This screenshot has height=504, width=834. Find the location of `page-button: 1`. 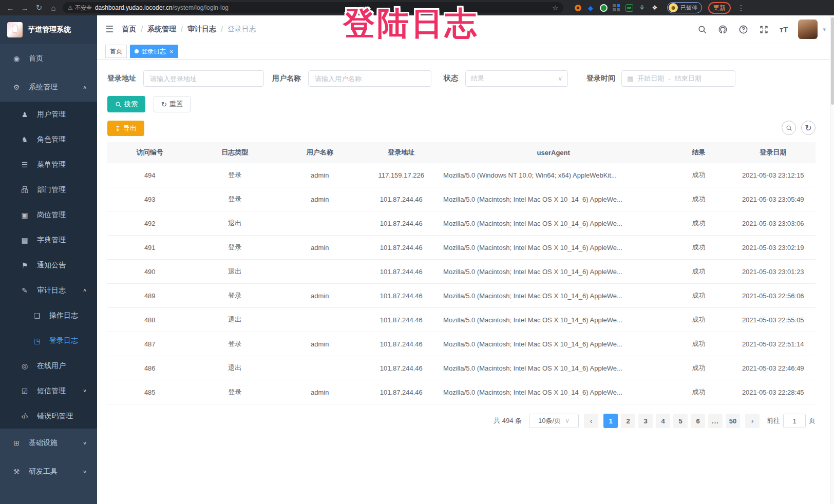

page-button: 1 is located at coordinates (611, 421).